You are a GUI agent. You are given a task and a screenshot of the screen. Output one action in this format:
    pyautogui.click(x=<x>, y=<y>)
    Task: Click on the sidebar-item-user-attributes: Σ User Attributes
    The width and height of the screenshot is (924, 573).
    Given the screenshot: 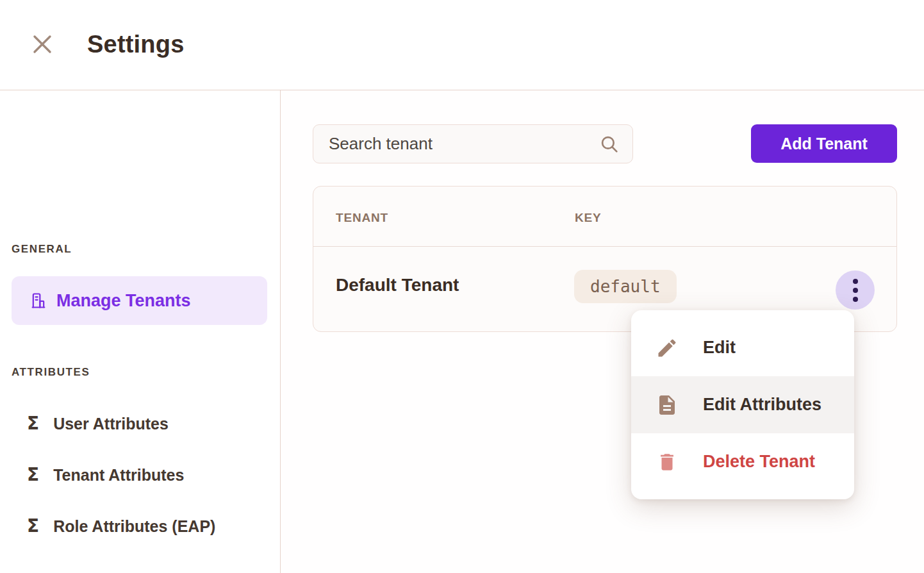 What is the action you would take?
    pyautogui.click(x=145, y=424)
    